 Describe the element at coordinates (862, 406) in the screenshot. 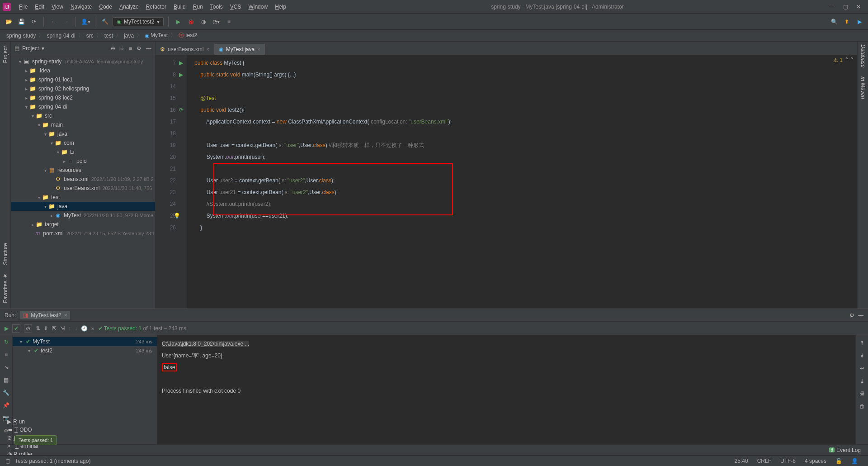

I see `clear-icon: 🗑` at that location.